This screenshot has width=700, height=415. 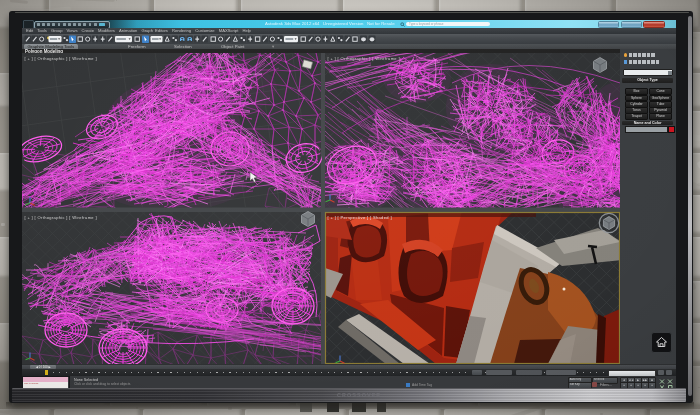 I want to click on svg-text:[ + ] [ Perspective ] [ Shaded: [ + ] [ Perspective ] [ Shaded ], so click(x=360, y=218).